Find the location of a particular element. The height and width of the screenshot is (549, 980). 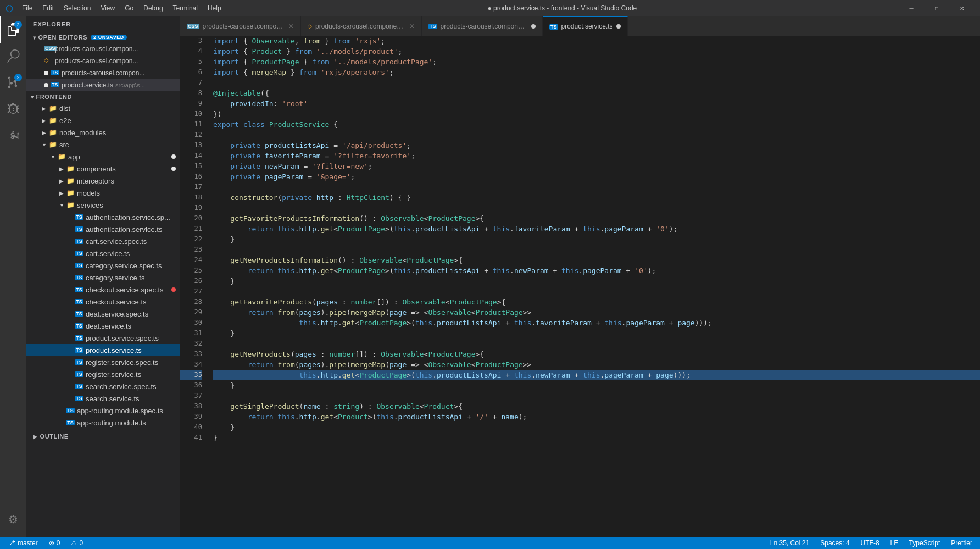

menu-help: Help is located at coordinates (214, 8).